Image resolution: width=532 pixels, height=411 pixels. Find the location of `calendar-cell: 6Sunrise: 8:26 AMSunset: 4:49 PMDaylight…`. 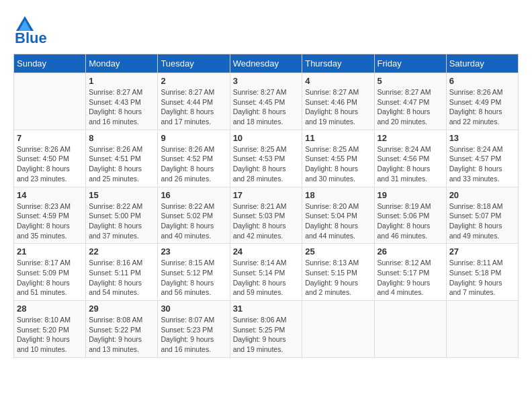

calendar-cell: 6Sunrise: 8:26 AMSunset: 4:49 PMDaylight… is located at coordinates (482, 102).